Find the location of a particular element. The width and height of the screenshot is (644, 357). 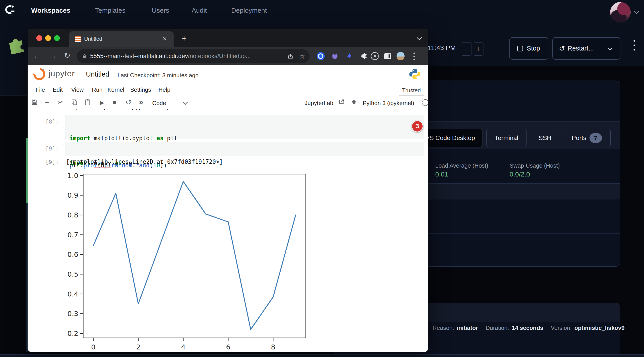

menu-settings: Settings is located at coordinates (140, 90).